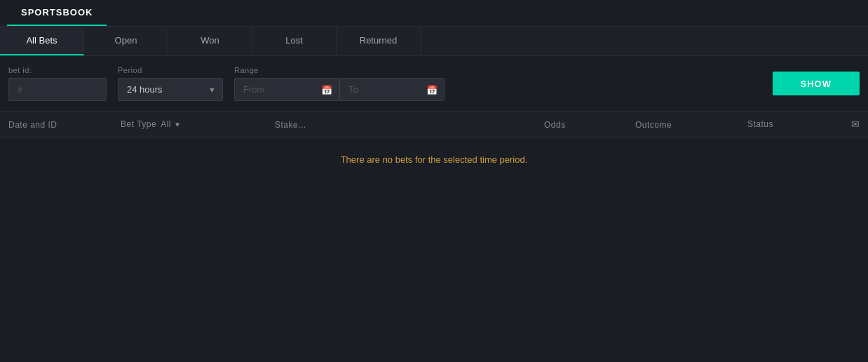 Image resolution: width=868 pixels, height=362 pixels. What do you see at coordinates (339, 70) in the screenshot?
I see `range-label: Range` at bounding box center [339, 70].